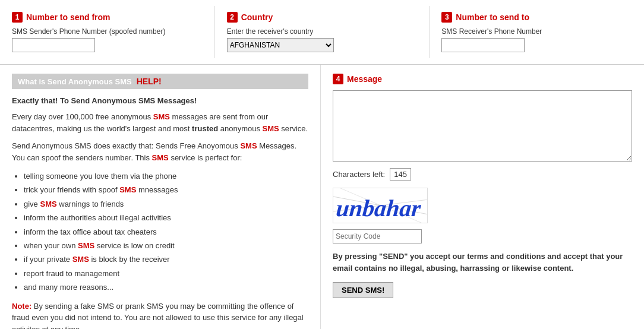 The image size is (644, 329). Describe the element at coordinates (166, 190) in the screenshot. I see `list-item: trick your friends with spoof SMS mnessa…` at that location.